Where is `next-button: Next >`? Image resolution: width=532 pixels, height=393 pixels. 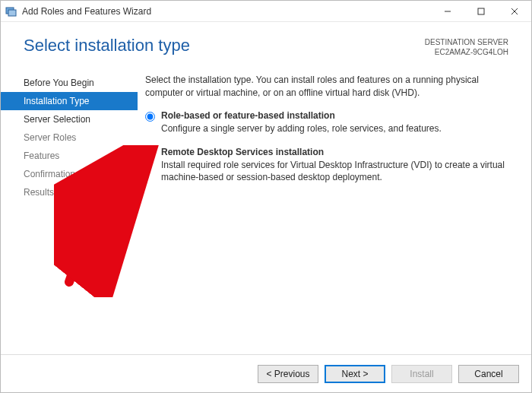
next-button: Next > is located at coordinates (355, 374).